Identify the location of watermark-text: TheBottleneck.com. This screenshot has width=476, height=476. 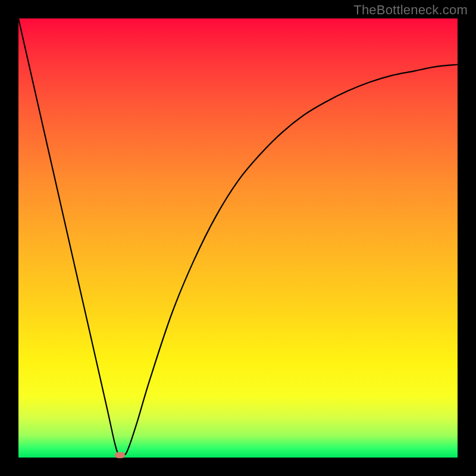
(411, 10).